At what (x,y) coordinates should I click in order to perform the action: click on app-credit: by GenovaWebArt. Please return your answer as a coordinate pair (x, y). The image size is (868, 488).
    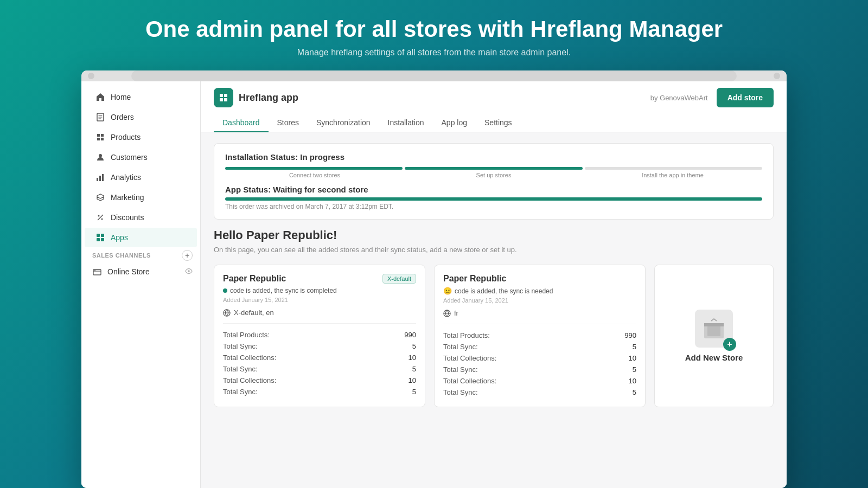
    Looking at the image, I should click on (679, 98).